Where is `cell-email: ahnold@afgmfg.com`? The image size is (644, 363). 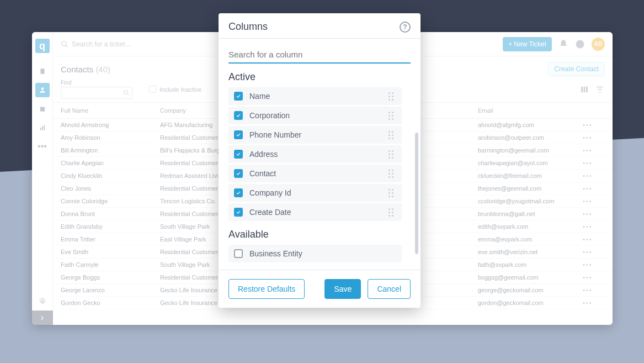
cell-email: ahnold@afgmfg.com is located at coordinates (530, 125).